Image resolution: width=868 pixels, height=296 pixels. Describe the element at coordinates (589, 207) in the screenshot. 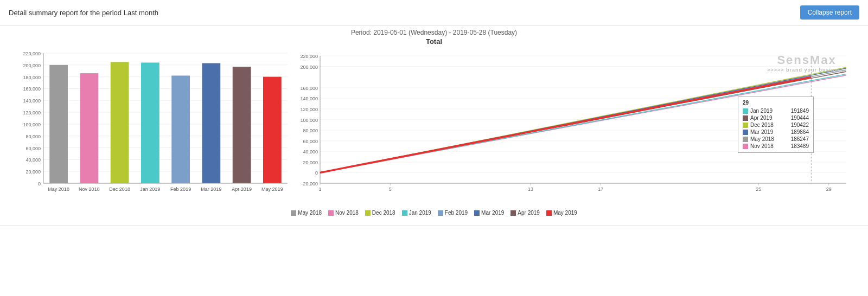

I see `line-x-axis` at that location.